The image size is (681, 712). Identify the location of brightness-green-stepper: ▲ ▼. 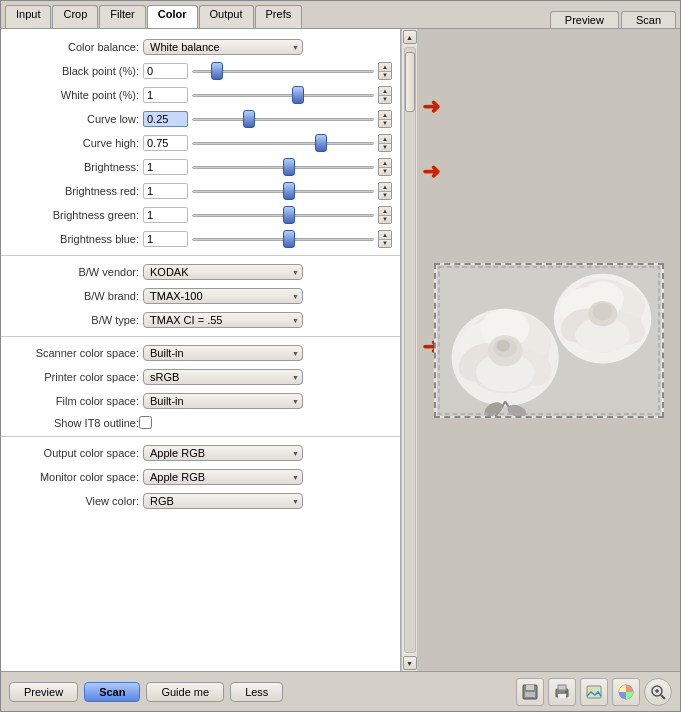
(385, 215).